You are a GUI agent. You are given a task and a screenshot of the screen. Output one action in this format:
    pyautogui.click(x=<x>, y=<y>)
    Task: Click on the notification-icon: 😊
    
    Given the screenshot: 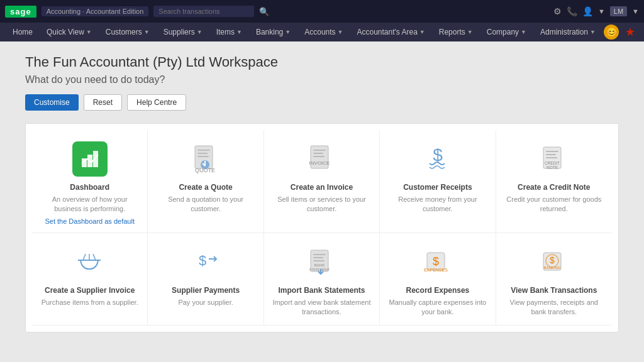 What is the action you would take?
    pyautogui.click(x=611, y=32)
    